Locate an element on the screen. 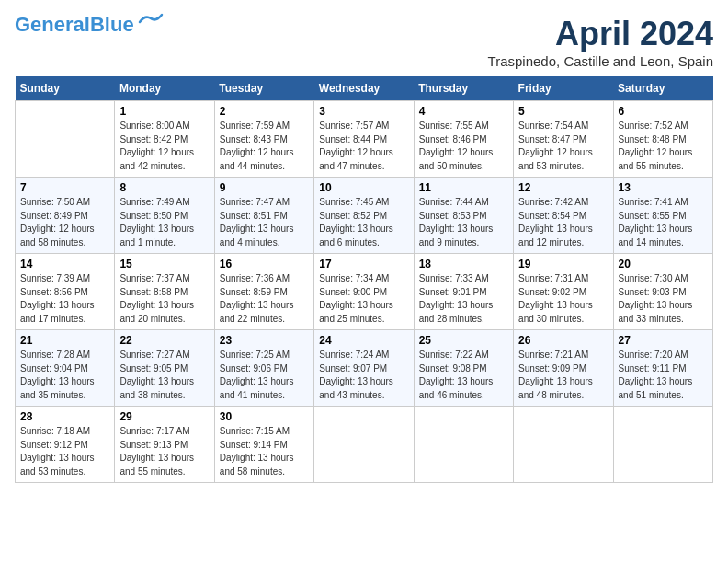 This screenshot has height=563, width=728. day-number: 5 is located at coordinates (563, 111).